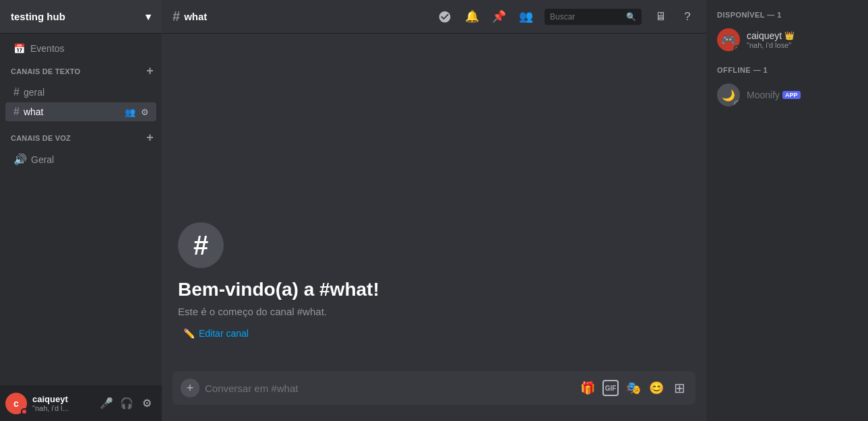  What do you see at coordinates (611, 388) in the screenshot?
I see `gif-icon: GIF` at bounding box center [611, 388].